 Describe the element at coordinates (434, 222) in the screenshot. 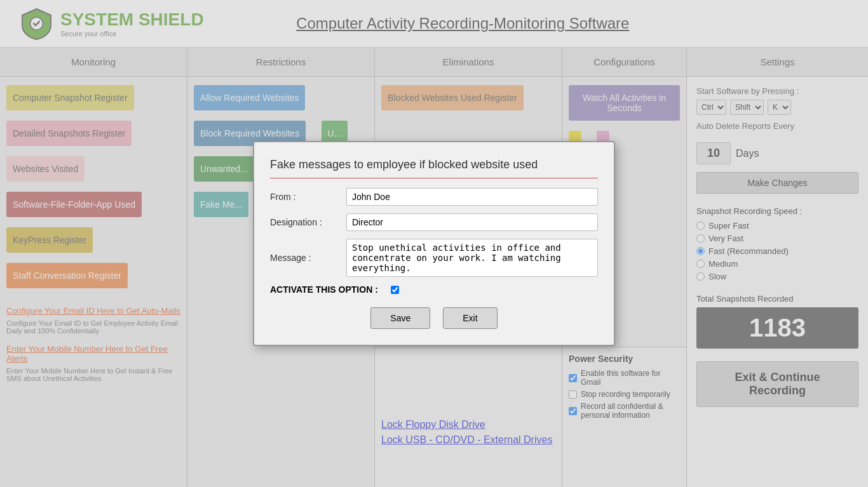

I see `designation-field: Designation :` at that location.